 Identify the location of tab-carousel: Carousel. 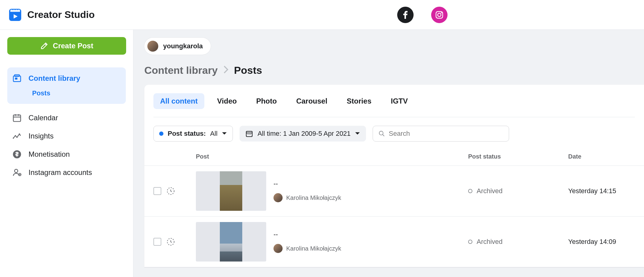
(312, 101).